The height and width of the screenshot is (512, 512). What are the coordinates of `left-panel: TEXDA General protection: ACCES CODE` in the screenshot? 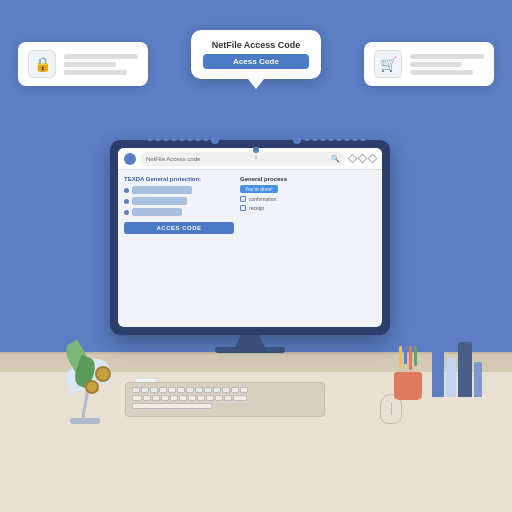 It's located at (179, 205).